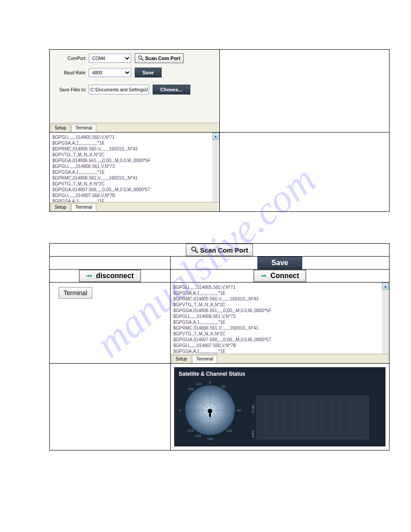 This screenshot has width=411, height=532. I want to click on baud-rate-label: Baud Rate:, so click(70, 73).